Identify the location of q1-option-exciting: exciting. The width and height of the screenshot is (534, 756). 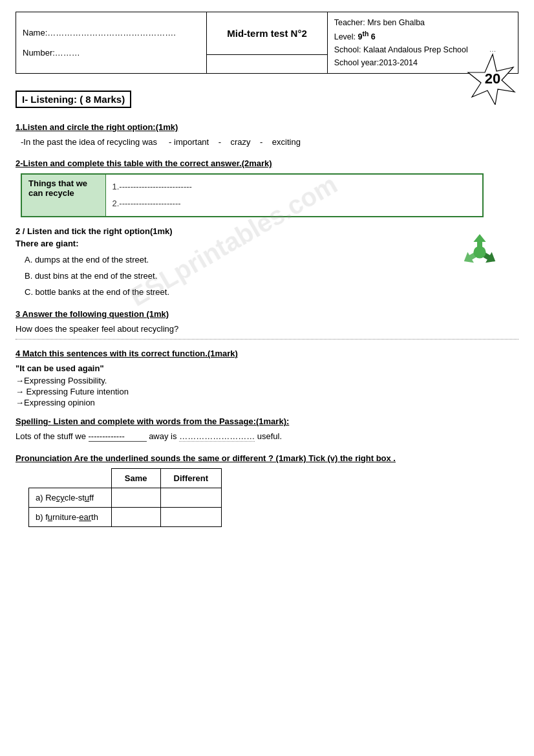
(286, 142).